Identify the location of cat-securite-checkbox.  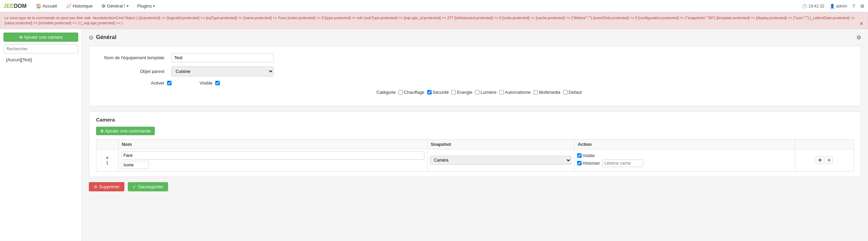
(429, 92).